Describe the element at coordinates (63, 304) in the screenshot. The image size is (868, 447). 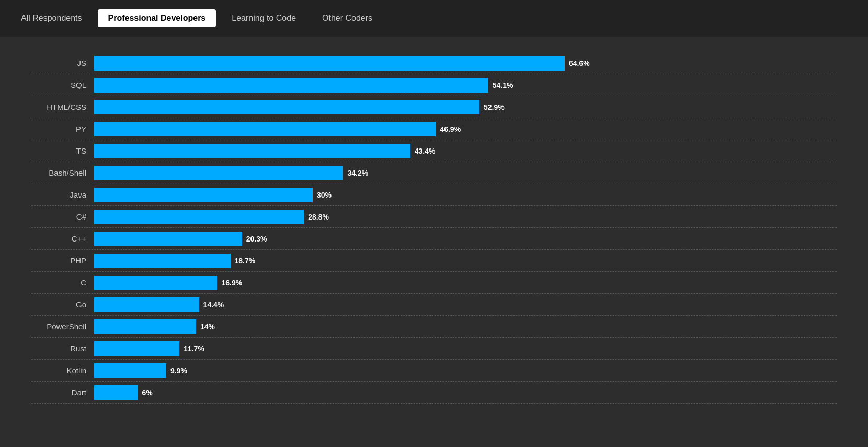
I see `bar-label: Go` at that location.